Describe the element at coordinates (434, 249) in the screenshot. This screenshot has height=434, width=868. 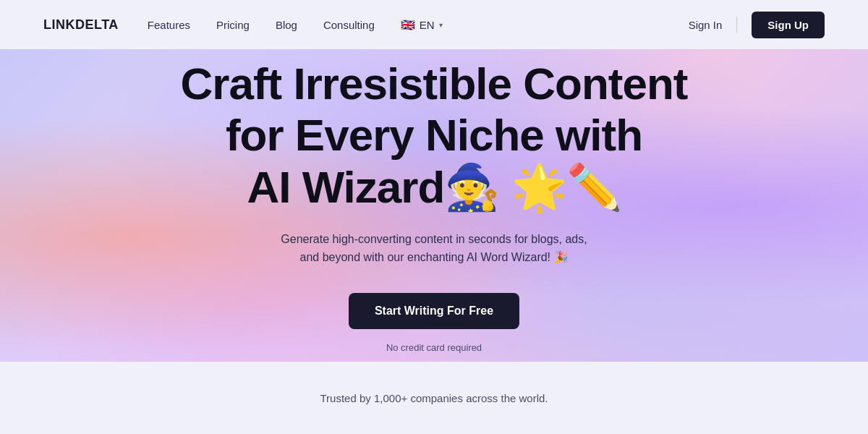
I see `hero-subtitle: Generate high-converting content in seco…` at that location.